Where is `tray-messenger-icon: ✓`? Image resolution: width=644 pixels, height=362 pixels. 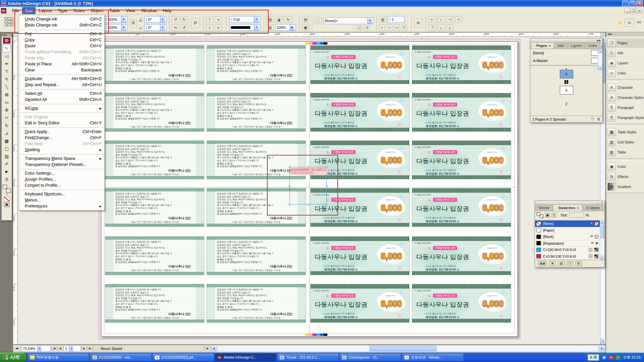 tray-messenger-icon: ✓ is located at coordinates (618, 357).